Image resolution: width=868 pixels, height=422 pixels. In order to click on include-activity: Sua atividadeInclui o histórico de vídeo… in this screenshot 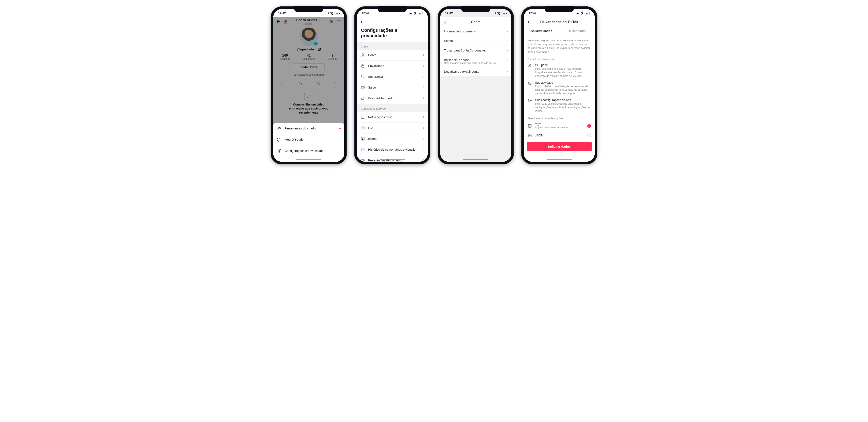, I will do `click(559, 88)`.